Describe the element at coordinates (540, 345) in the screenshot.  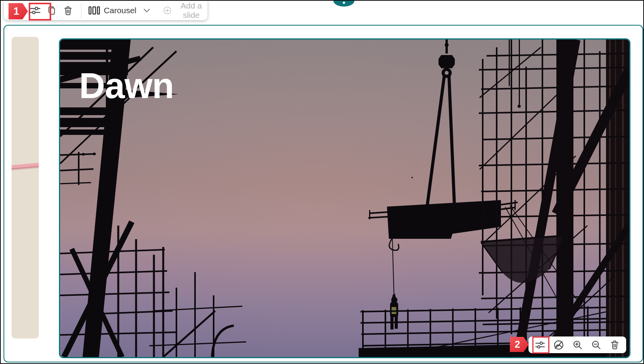
I see `image-settings-button` at that location.